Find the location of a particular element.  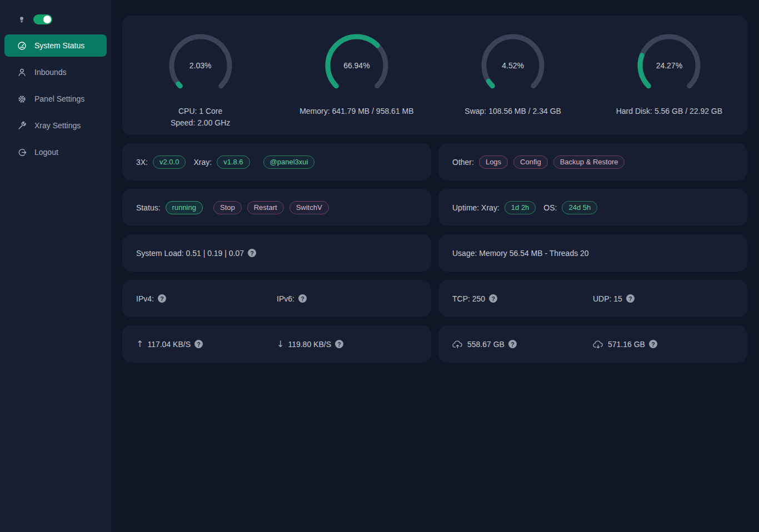

ipv6-help-icon is located at coordinates (302, 299).